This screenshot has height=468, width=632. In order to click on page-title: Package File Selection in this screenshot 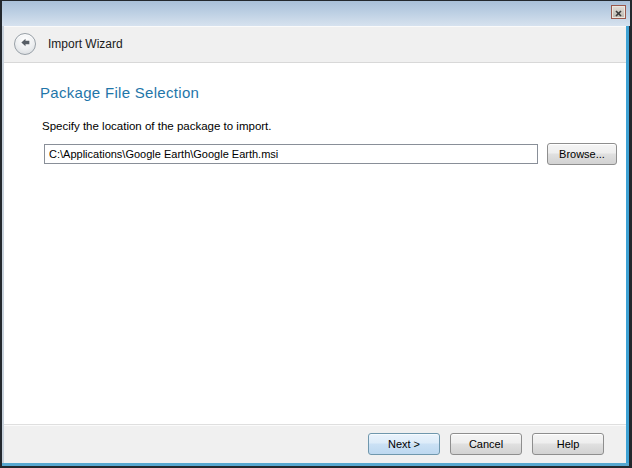, I will do `click(333, 82)`.